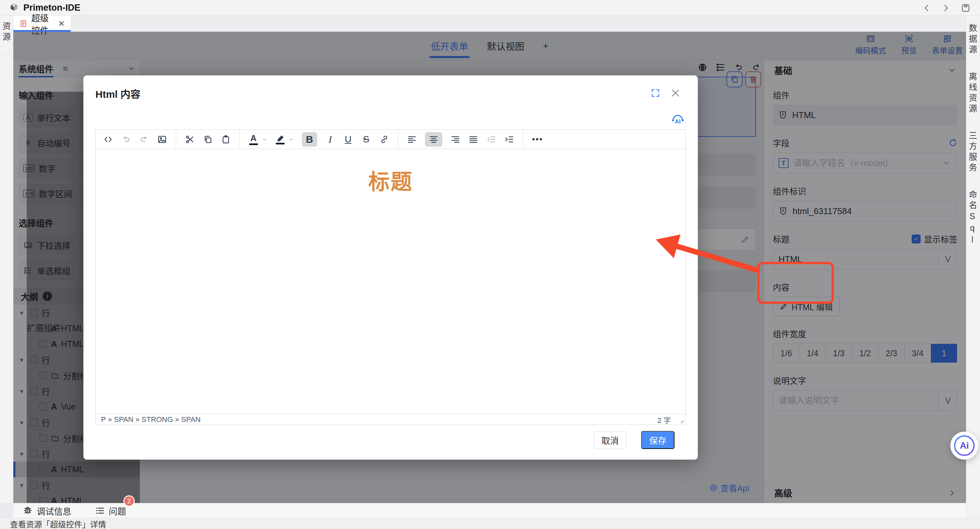 Image resolution: width=980 pixels, height=529 pixels. I want to click on editor-statusbar: P » SPAN » STRONG » SPAN 2 字, so click(391, 419).